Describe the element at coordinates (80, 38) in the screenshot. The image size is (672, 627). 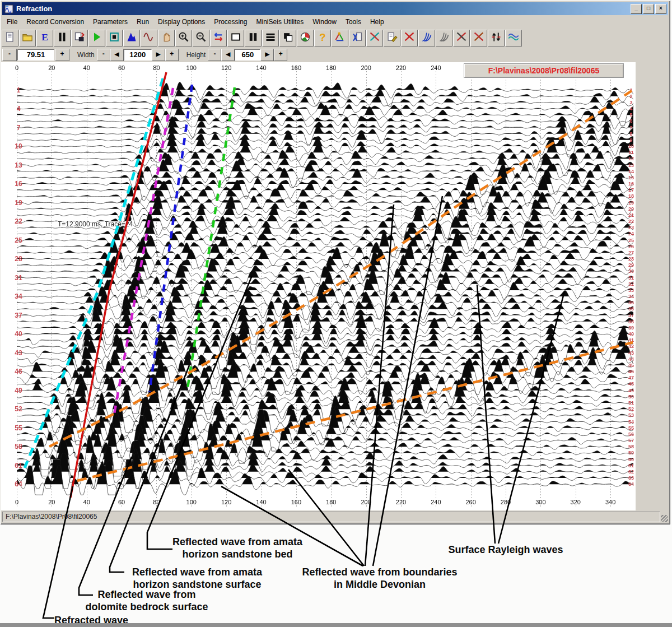
I see `save-record-icon` at that location.